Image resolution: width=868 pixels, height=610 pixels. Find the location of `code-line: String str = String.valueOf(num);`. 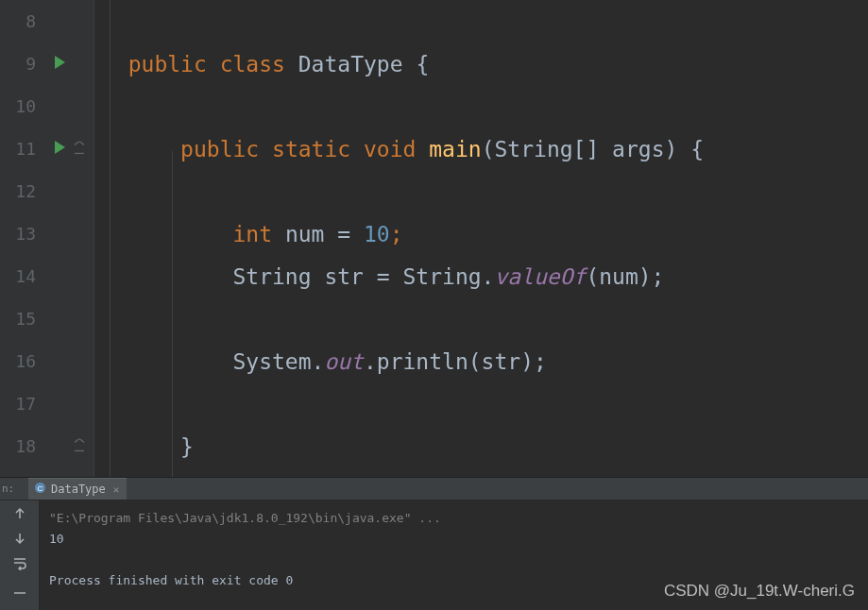

code-line: String str = String.valueOf(num); is located at coordinates (482, 276).